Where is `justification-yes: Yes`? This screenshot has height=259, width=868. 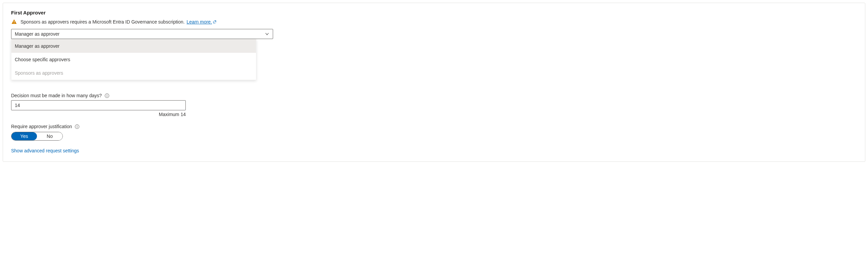 justification-yes: Yes is located at coordinates (24, 136).